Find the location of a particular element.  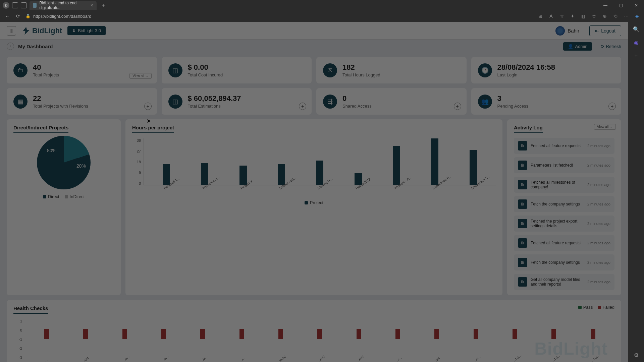

stat-value: 0 is located at coordinates (357, 99).